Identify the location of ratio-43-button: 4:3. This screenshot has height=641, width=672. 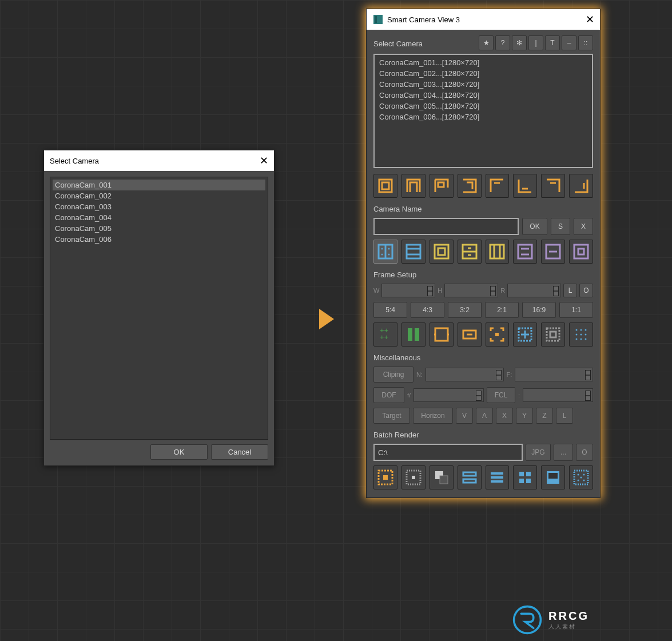
(428, 310).